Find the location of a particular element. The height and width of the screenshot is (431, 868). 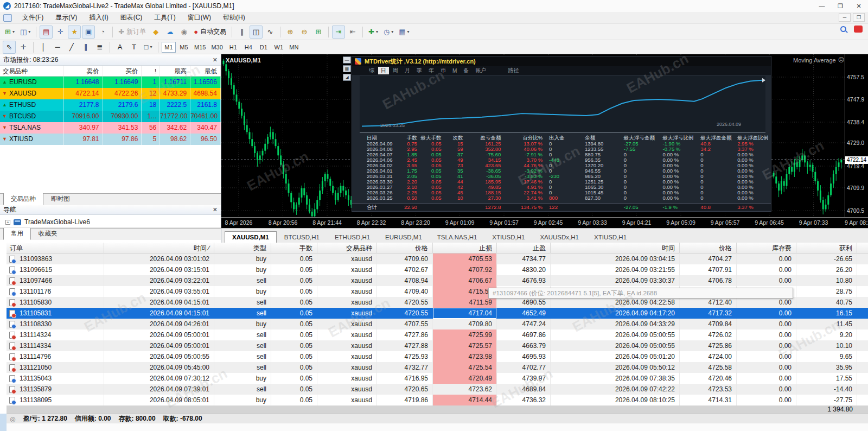

alerts-button: ◉ is located at coordinates (184, 32).